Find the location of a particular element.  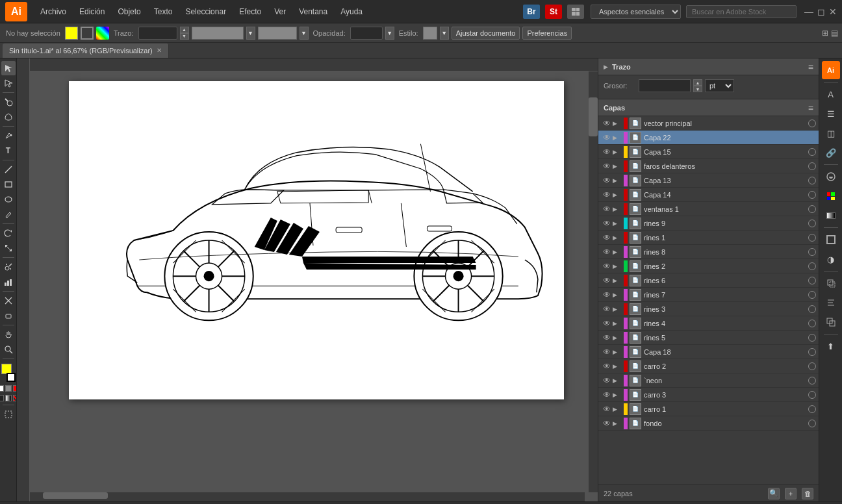

direct-selection-tool is located at coordinates (8, 83).